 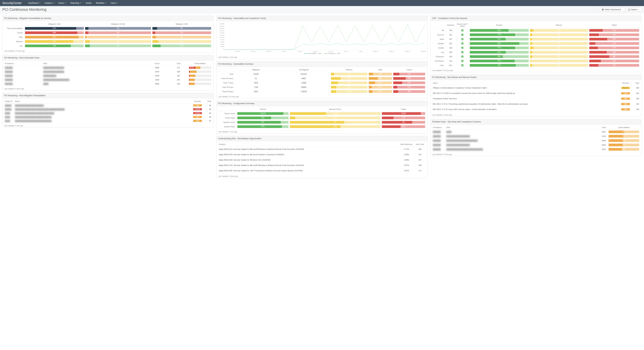 I want to click on table-row: Apply MS16-035: Security Update for .NET…, so click(x=322, y=171).